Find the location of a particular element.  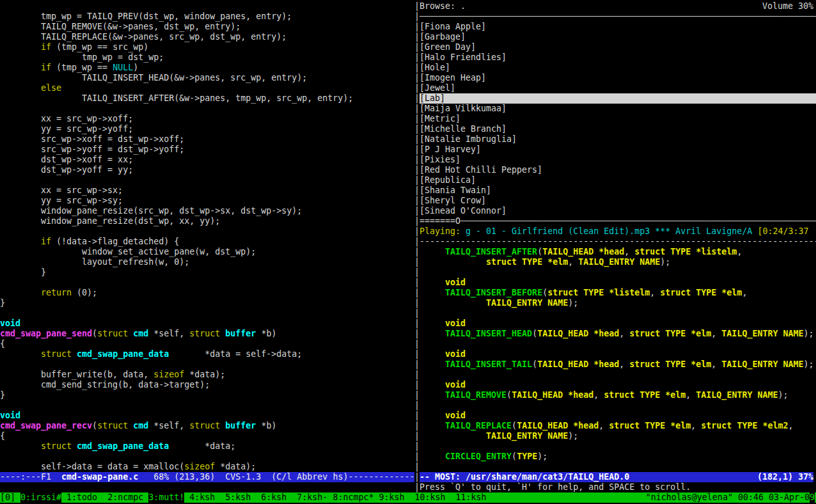

artist-item: [Sinead O'Connor] is located at coordinates (463, 211).